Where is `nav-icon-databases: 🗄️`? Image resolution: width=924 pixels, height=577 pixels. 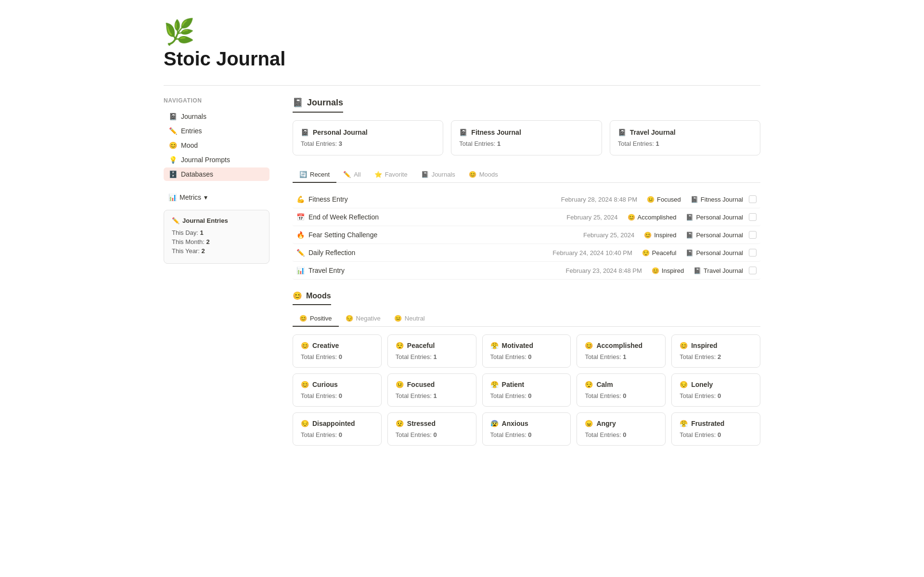
nav-icon-databases: 🗄️ is located at coordinates (173, 174).